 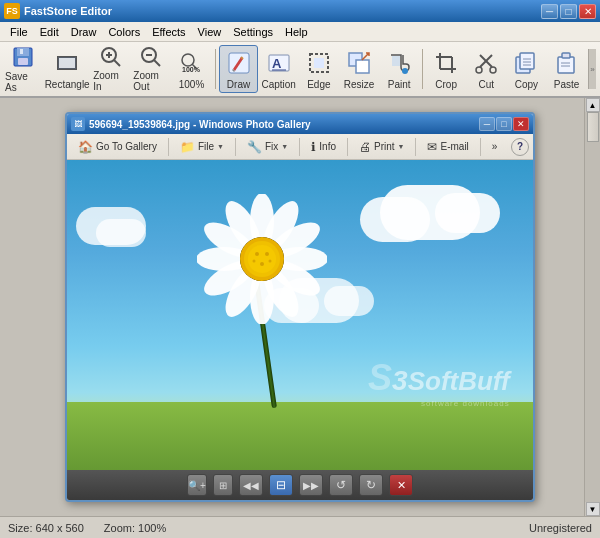 What do you see at coordinates (311, 485) in the screenshot?
I see `next-button: ▶▶` at bounding box center [311, 485].